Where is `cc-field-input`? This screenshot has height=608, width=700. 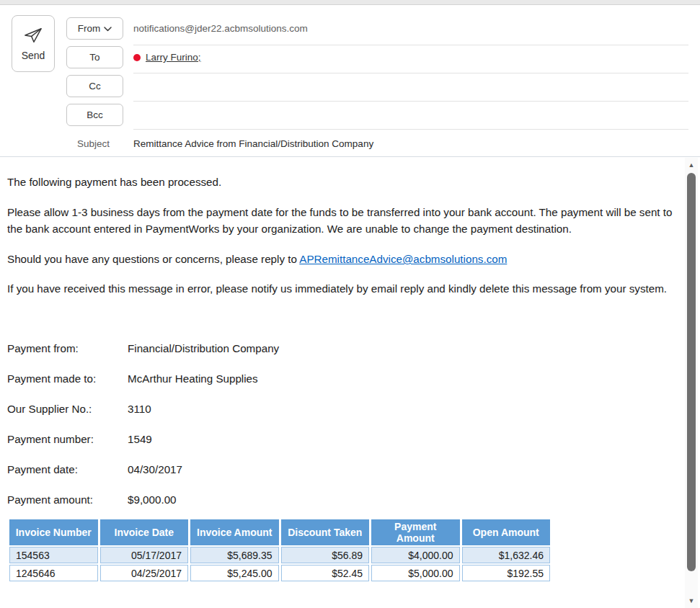 cc-field-input is located at coordinates (411, 101).